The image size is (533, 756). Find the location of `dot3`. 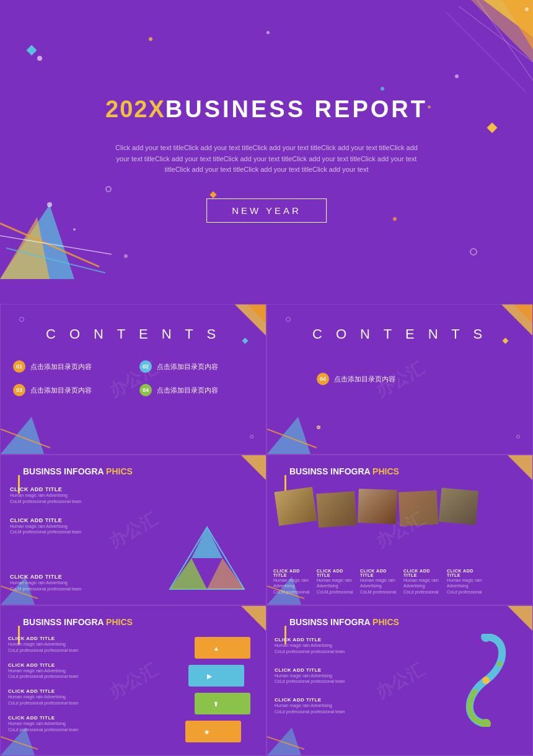

dot3 is located at coordinates (126, 256).